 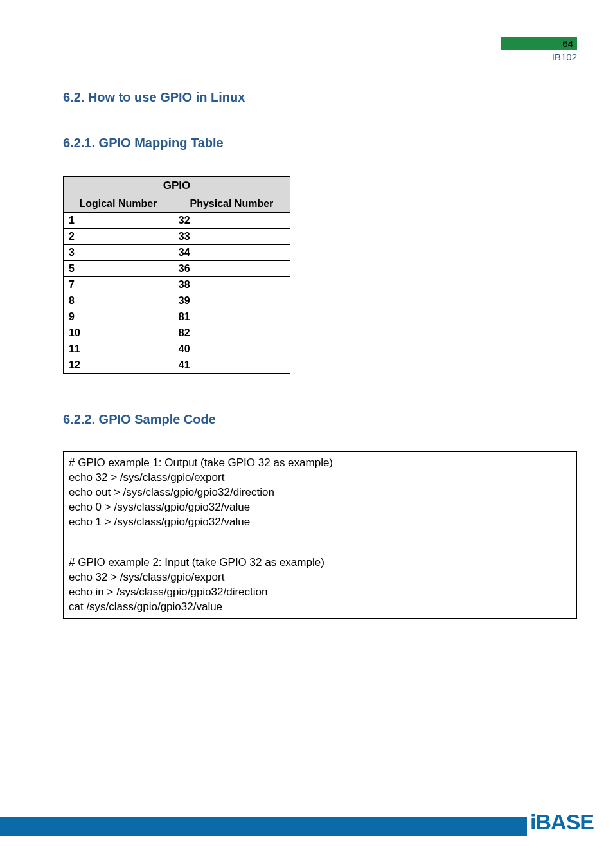 What do you see at coordinates (118, 253) in the screenshot?
I see `cell-logical: 3` at bounding box center [118, 253].